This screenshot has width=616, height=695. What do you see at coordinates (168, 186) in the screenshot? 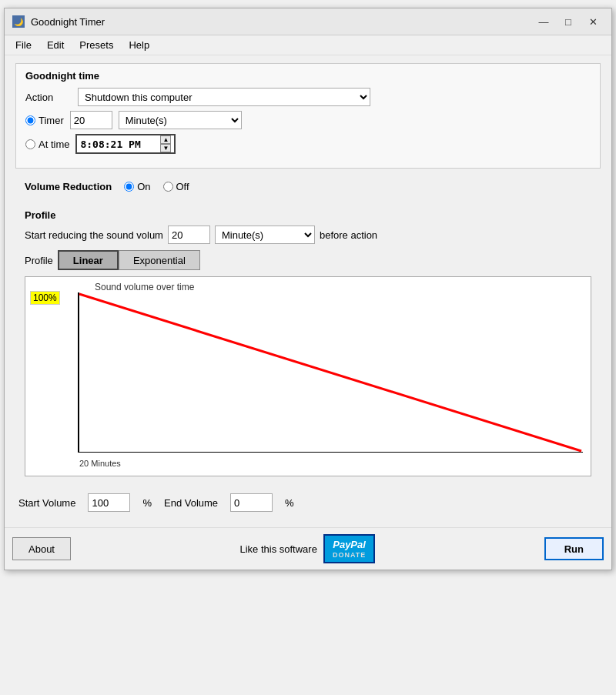
I see `volume-off-radio` at bounding box center [168, 186].